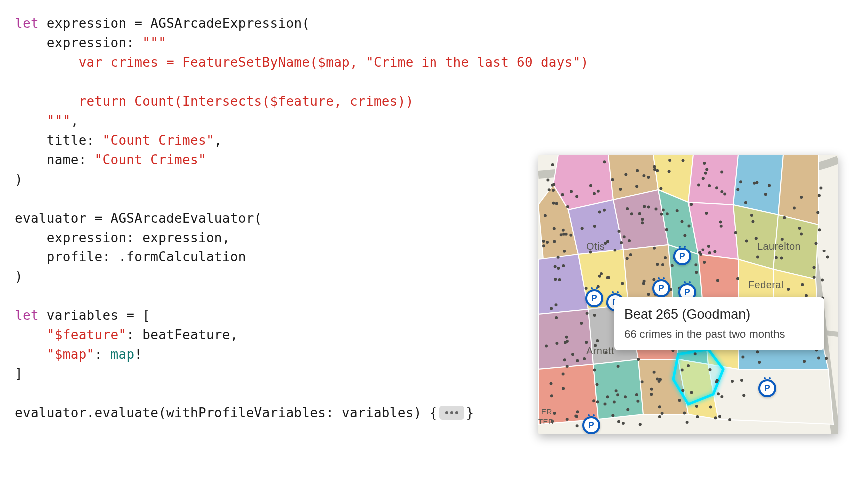 The image size is (868, 499). What do you see at coordinates (55, 160) in the screenshot?
I see `code-text: name:` at bounding box center [55, 160].